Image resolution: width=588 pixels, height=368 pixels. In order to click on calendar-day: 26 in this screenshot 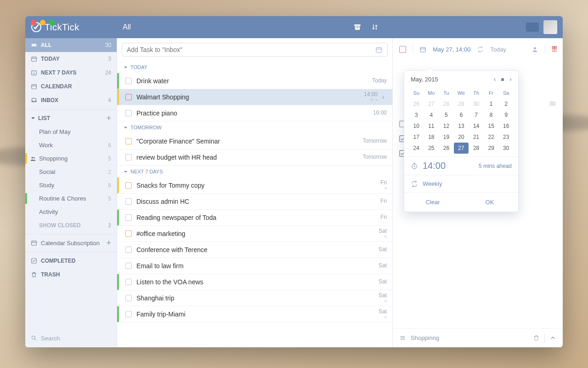, I will do `click(416, 104)`.